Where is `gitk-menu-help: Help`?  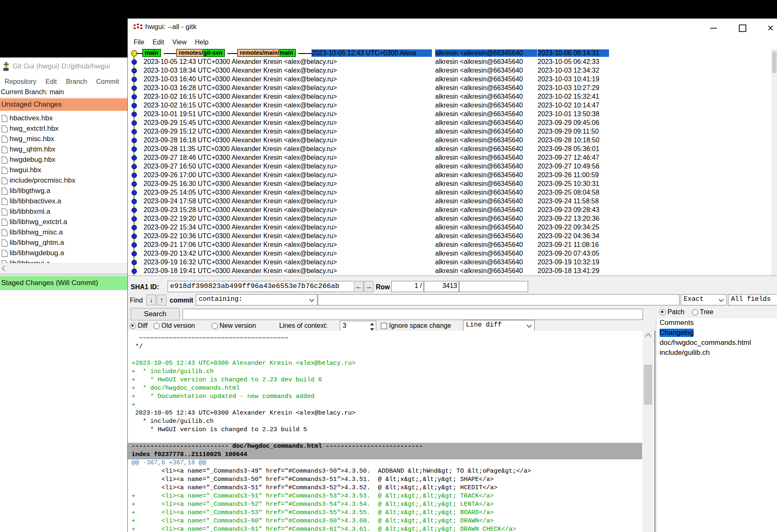
gitk-menu-help: Help is located at coordinates (202, 42).